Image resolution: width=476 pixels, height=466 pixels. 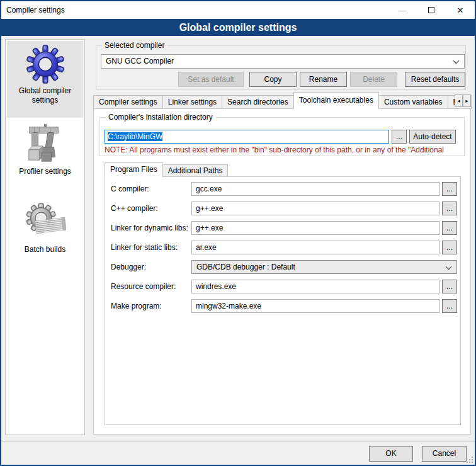 What do you see at coordinates (195, 171) in the screenshot?
I see `subtab-additional-paths: Additional Paths` at bounding box center [195, 171].